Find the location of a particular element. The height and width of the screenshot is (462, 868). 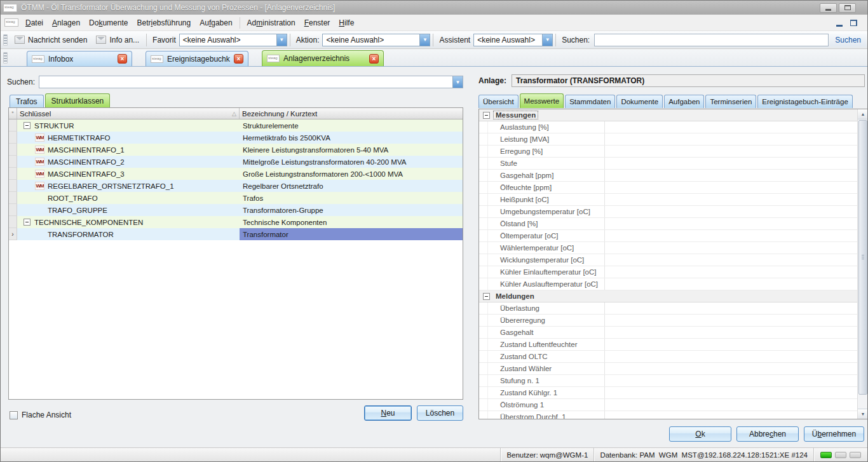

cell-bezeichnung: Hermetiktrafo bis 2500KVA is located at coordinates (351, 137).